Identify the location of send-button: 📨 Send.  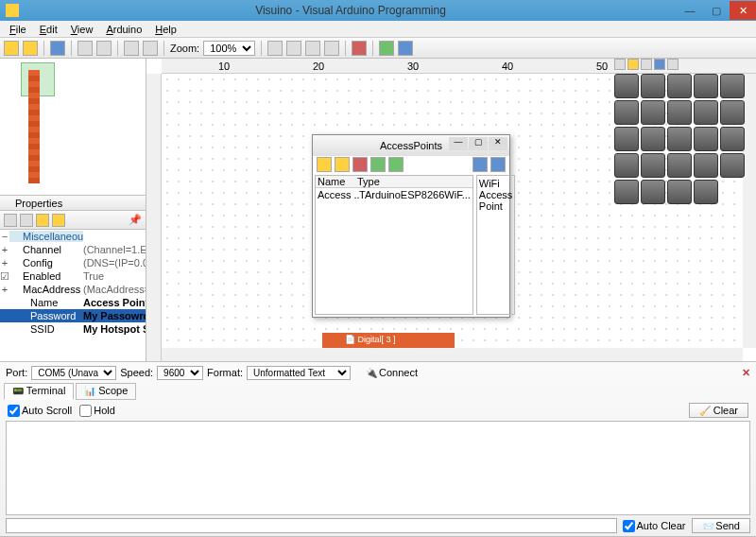
(721, 526).